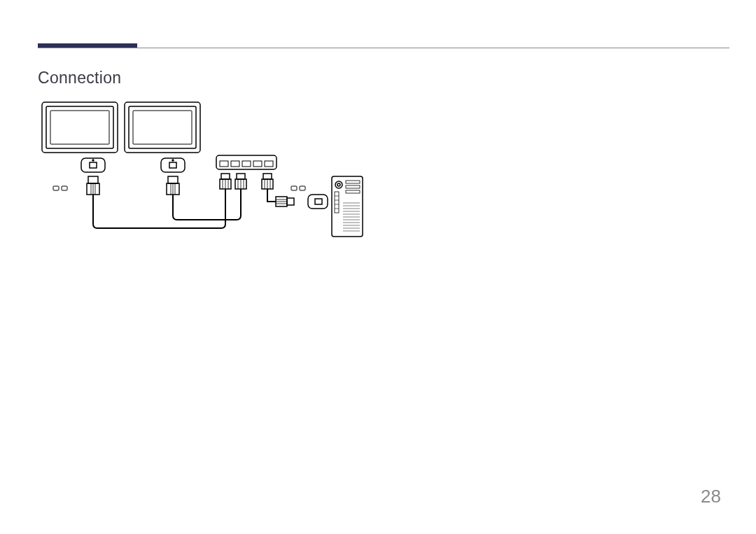 Image resolution: width=756 pixels, height=534 pixels. I want to click on small-connector-left-icon, so click(60, 188).